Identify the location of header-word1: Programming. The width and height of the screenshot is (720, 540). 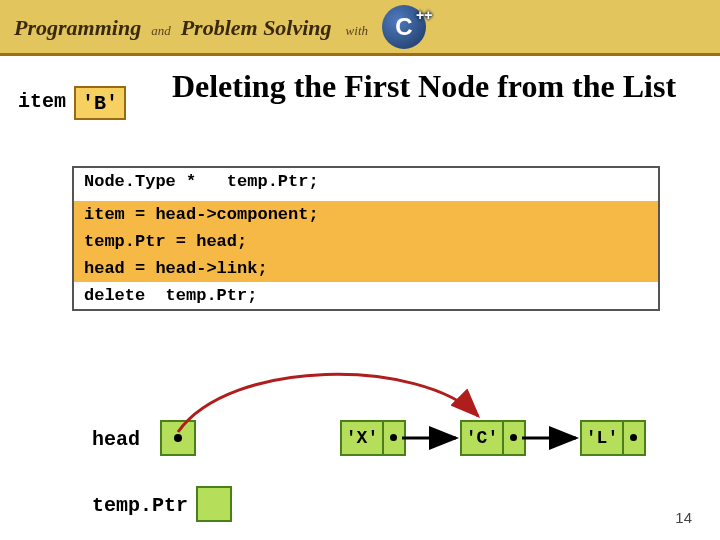
(78, 28).